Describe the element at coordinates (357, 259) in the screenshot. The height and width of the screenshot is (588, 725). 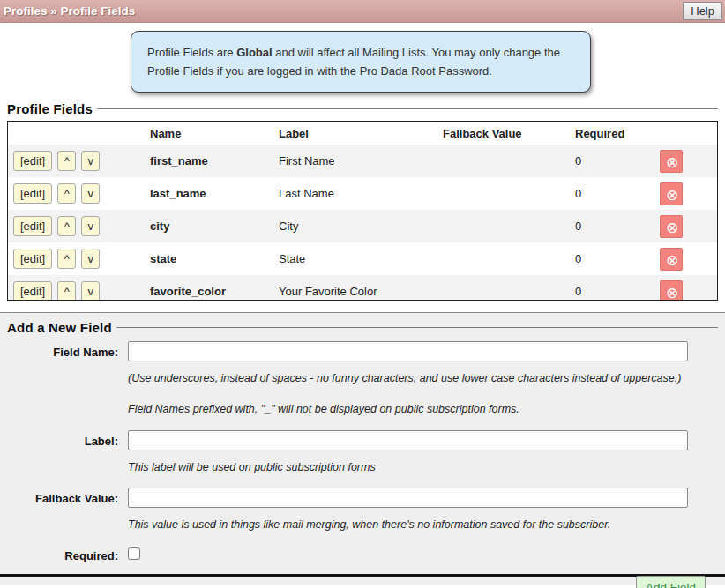
I see `field-label-cell: State` at that location.